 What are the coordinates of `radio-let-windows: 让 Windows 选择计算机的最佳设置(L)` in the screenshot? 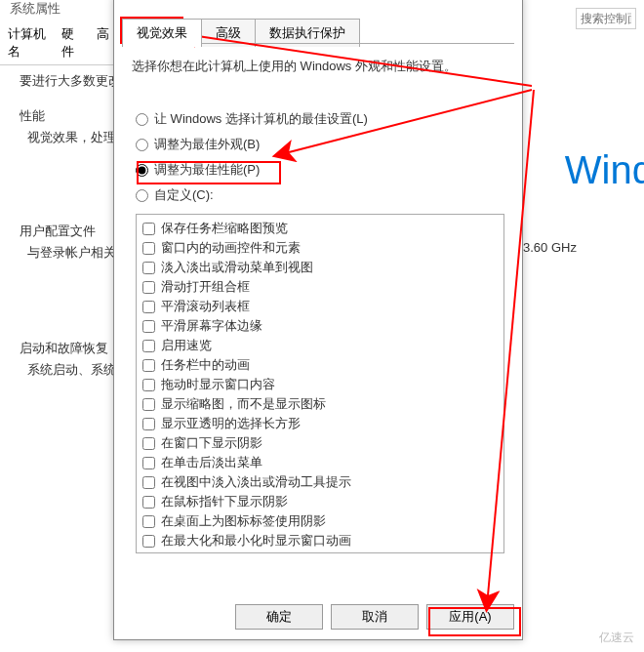 It's located at (252, 119).